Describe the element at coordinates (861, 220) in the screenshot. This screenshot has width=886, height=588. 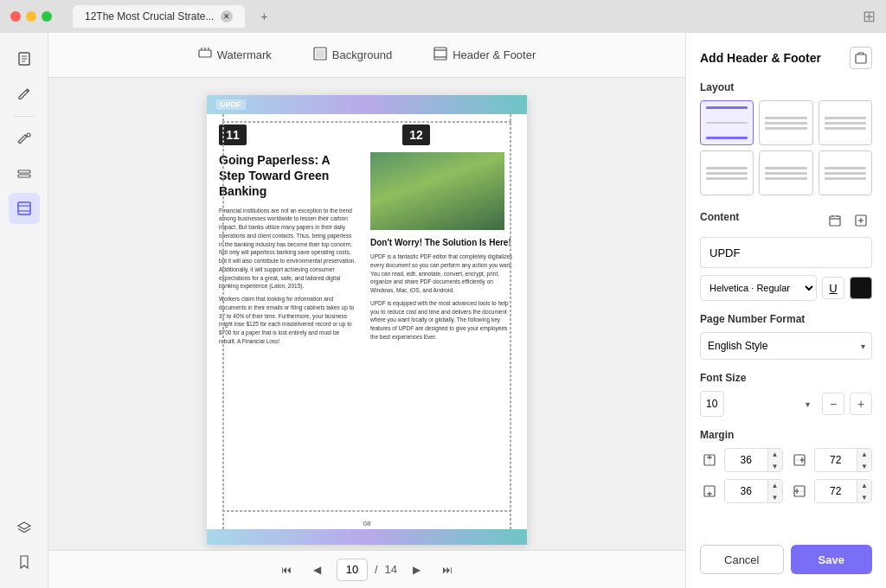
I see `insert-icon-button` at that location.